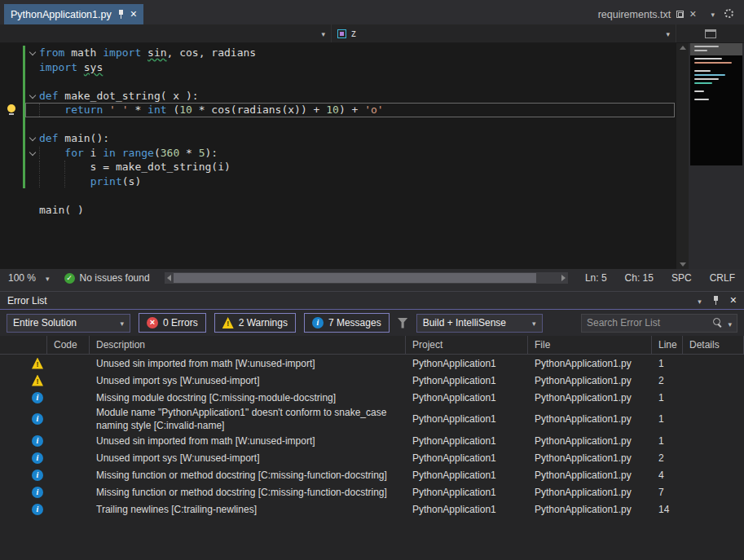 The image size is (744, 560). Describe the element at coordinates (667, 458) in the screenshot. I see `line-cell: 2` at that location.